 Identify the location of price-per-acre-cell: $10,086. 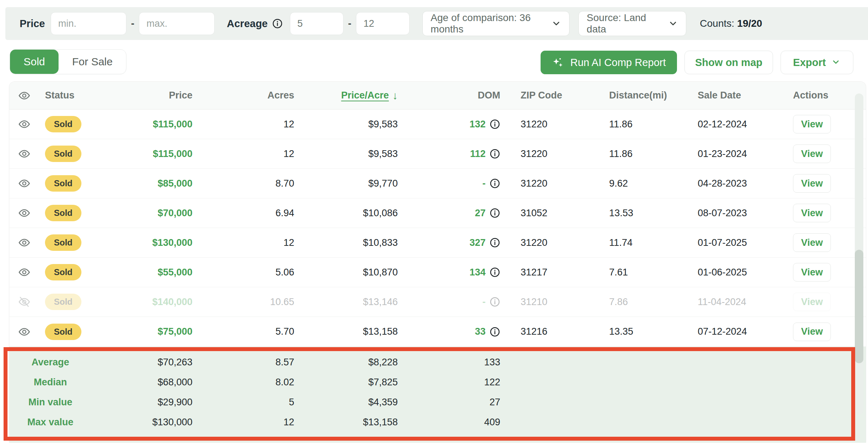
(346, 213).